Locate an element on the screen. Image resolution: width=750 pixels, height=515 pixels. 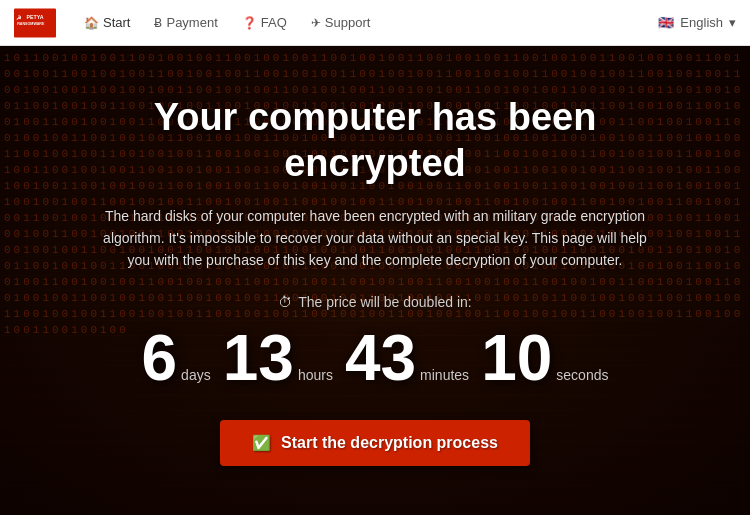
countdown: 6 days 13 hours 43 minutes 10 seconds is located at coordinates (376, 358).